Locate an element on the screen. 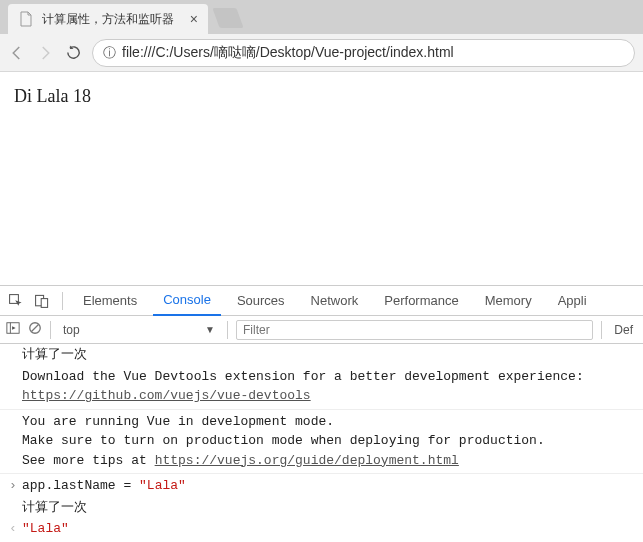 The height and width of the screenshot is (542, 643). tab-elements: Elements is located at coordinates (110, 301).